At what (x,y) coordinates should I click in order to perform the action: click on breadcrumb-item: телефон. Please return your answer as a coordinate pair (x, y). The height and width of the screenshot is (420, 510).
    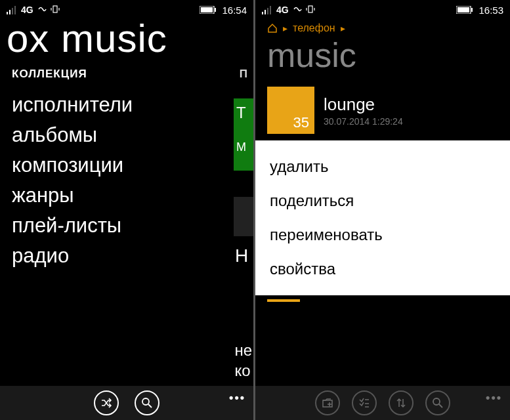
    Looking at the image, I should click on (314, 28).